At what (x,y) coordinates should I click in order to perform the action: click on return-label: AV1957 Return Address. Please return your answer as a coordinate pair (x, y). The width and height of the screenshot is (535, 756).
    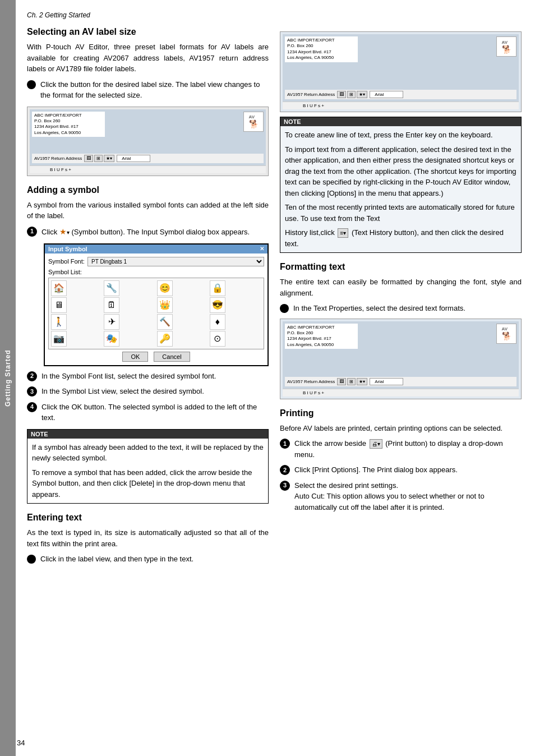
    Looking at the image, I should click on (58, 158).